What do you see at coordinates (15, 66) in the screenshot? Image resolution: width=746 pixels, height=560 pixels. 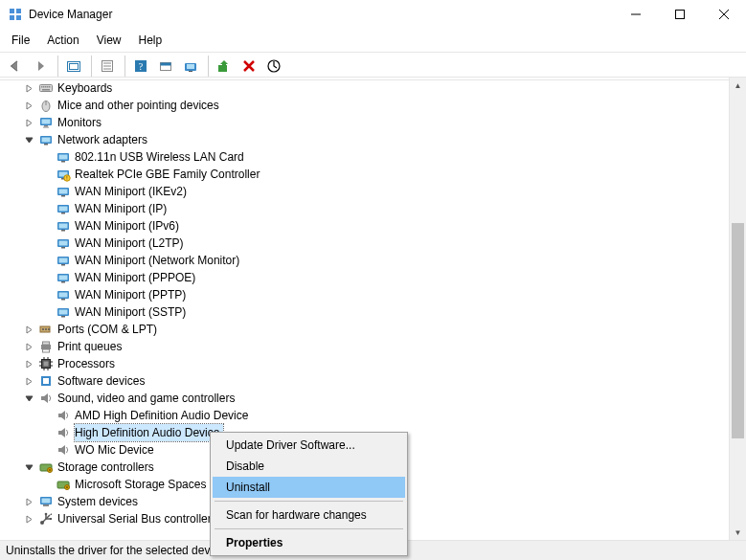 I see `back-button` at bounding box center [15, 66].